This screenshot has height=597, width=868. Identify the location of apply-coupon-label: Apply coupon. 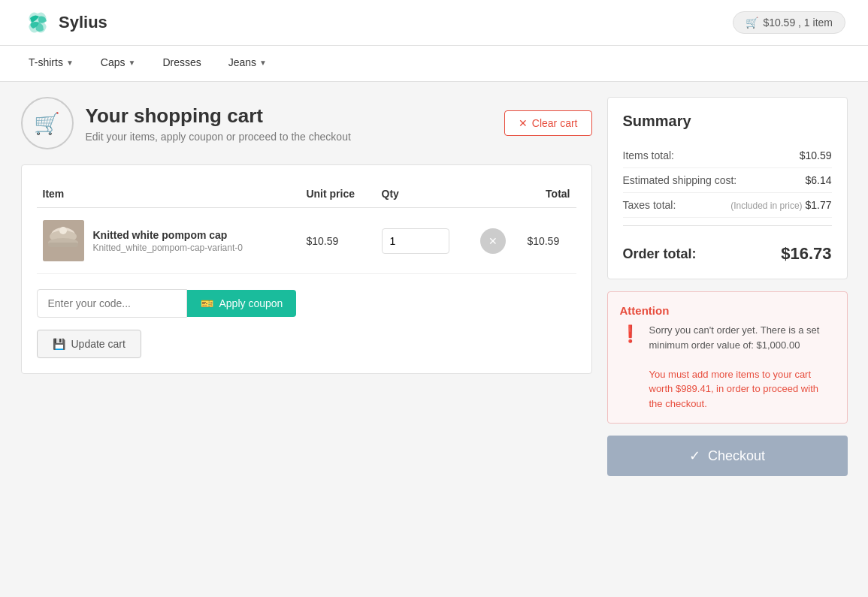
(251, 303).